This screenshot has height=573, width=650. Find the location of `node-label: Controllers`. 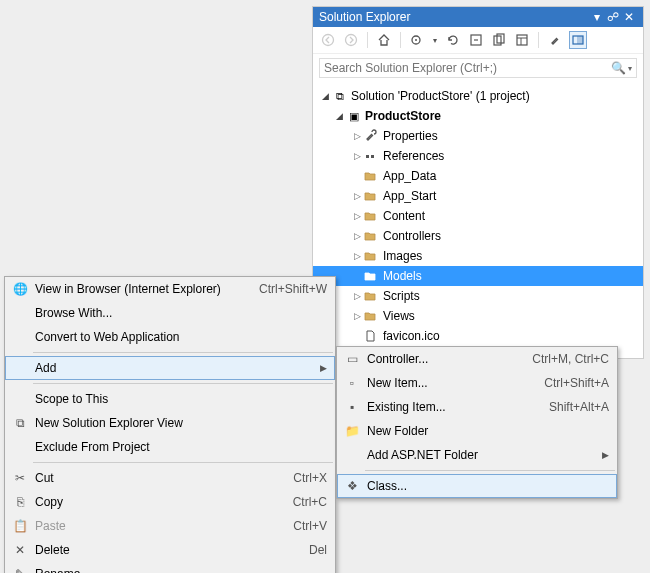

node-label: Controllers is located at coordinates (411, 236).